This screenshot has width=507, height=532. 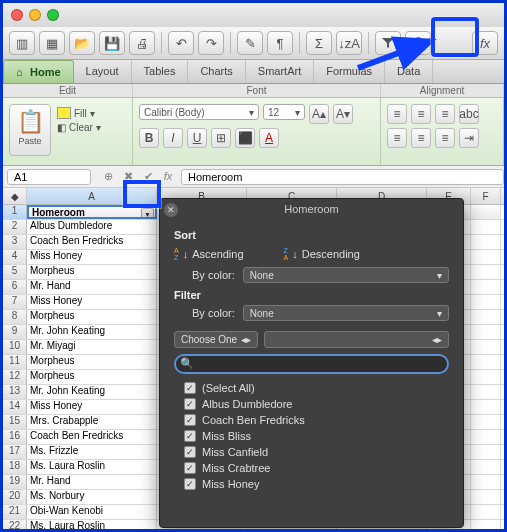 I want to click on row-header: 4, so click(x=15, y=257).